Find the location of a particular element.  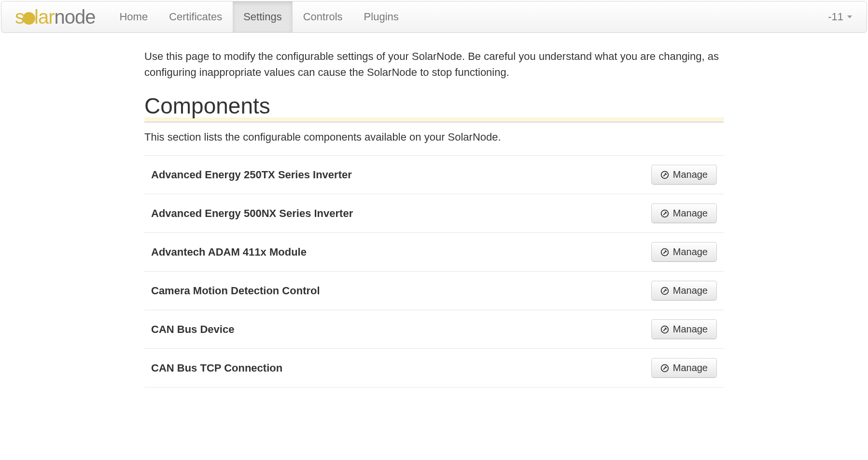

component-name: Advantech ADAM 411x Module is located at coordinates (229, 252).